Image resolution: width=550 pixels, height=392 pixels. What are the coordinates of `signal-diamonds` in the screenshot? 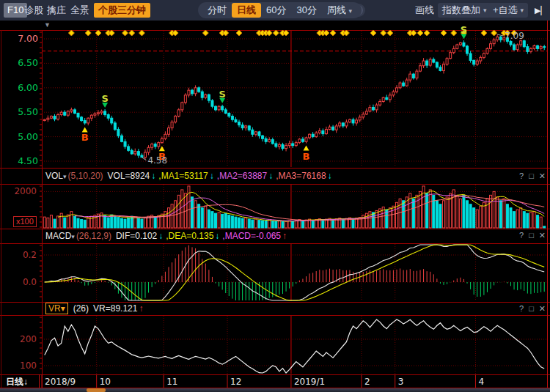 It's located at (293, 33).